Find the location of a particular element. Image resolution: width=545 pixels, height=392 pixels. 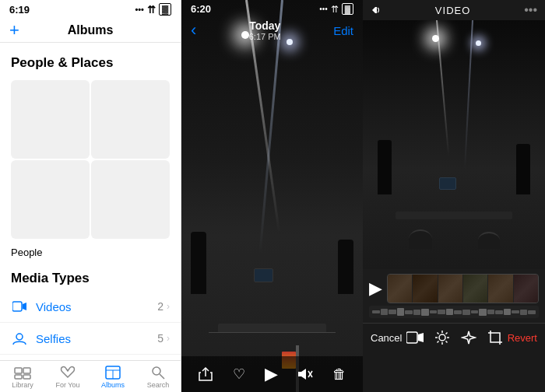

albums-nav-label: Albums is located at coordinates (113, 385).